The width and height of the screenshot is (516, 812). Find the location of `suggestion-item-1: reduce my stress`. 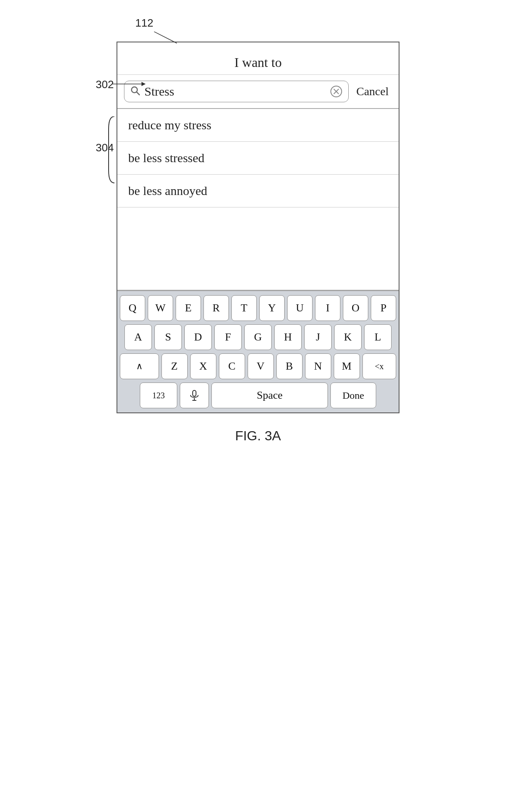

suggestion-item-1: reduce my stress is located at coordinates (258, 126).